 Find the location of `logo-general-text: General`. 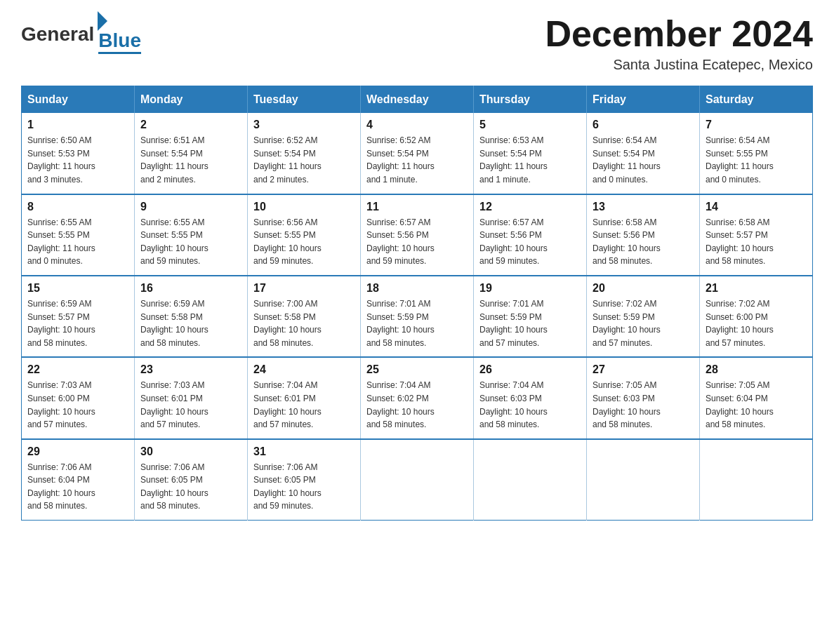

logo-general-text: General is located at coordinates (58, 34).